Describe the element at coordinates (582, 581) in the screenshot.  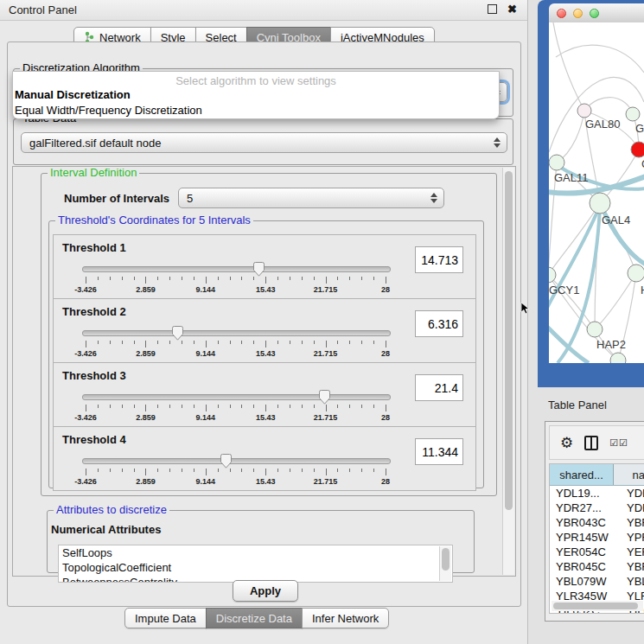
I see `cell-shared-name: YBL079W` at that location.